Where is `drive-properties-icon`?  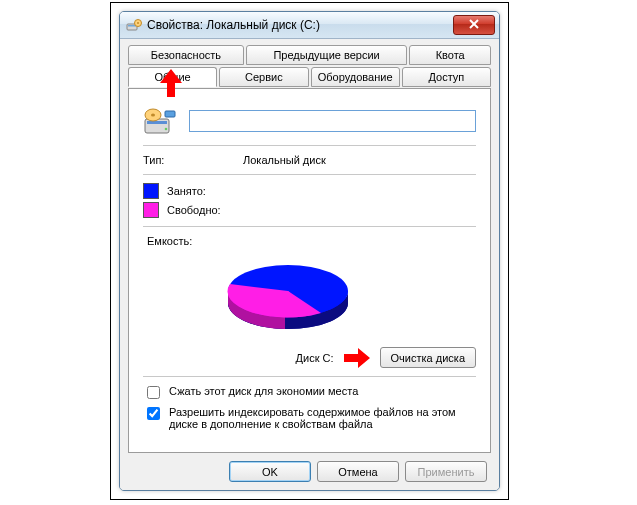
drive-properties-icon is located at coordinates (134, 25).